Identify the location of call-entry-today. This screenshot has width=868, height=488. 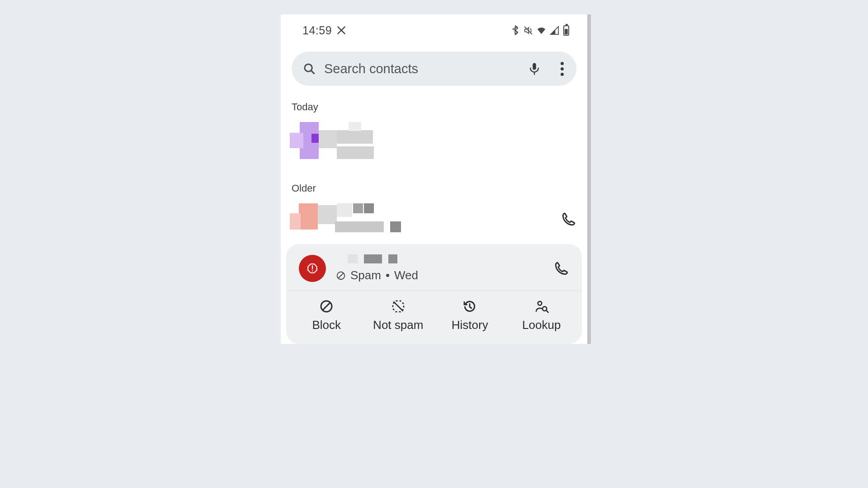
(434, 137).